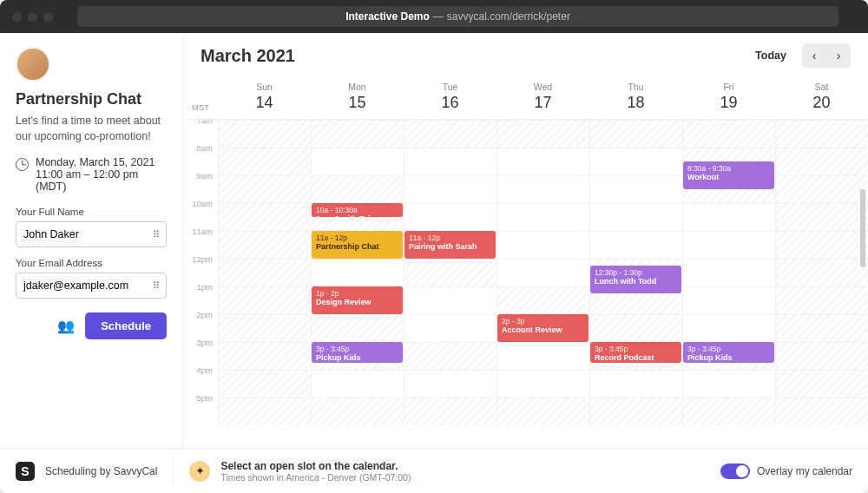 This screenshot has height=493, width=868. I want to click on meeting-description: Let's find a time to meet about our upco…, so click(91, 128).